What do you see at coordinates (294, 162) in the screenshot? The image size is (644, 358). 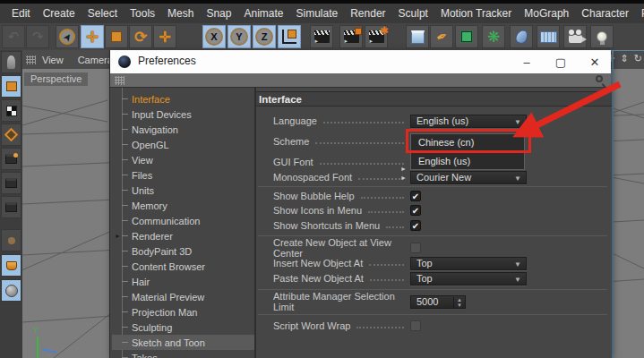 I see `gui-font-label: GUI Font` at bounding box center [294, 162].